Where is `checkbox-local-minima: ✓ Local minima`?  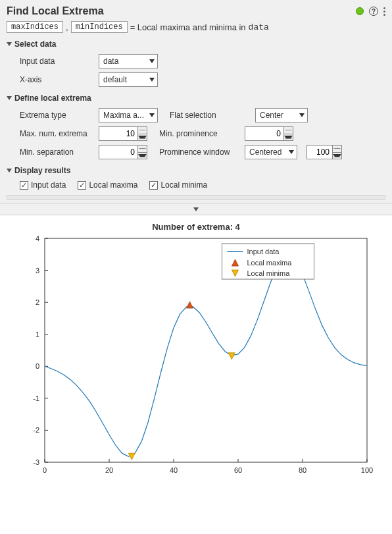
checkbox-local-minima: ✓ Local minima is located at coordinates (178, 185).